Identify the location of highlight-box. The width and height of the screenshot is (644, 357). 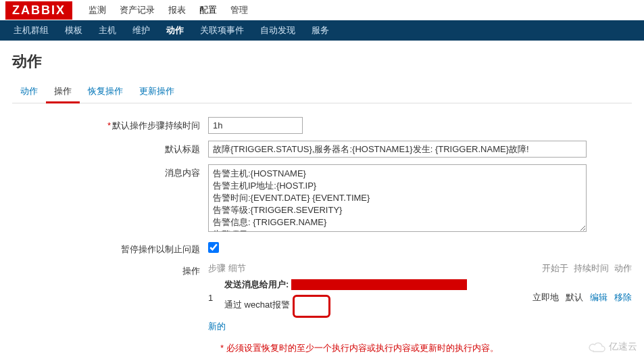
(312, 306).